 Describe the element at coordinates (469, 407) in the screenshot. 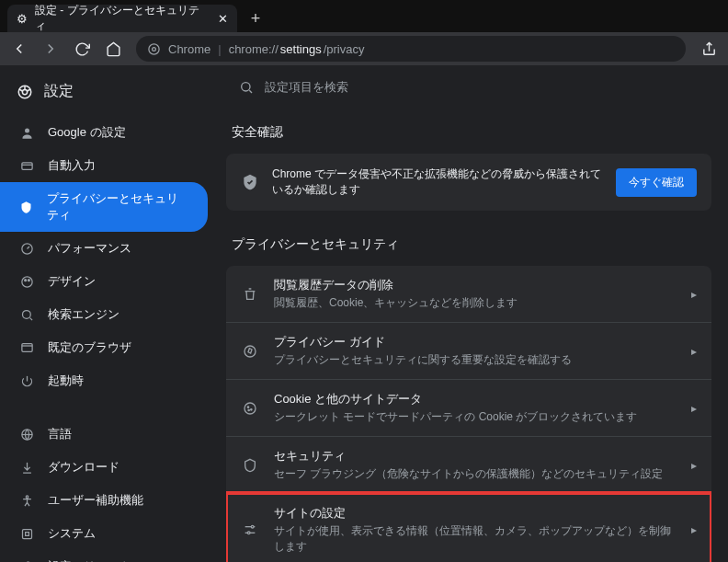

I see `row-cookies: Cookie と他のサイトデータ シークレット モードでサードパーティの Coo…` at that location.